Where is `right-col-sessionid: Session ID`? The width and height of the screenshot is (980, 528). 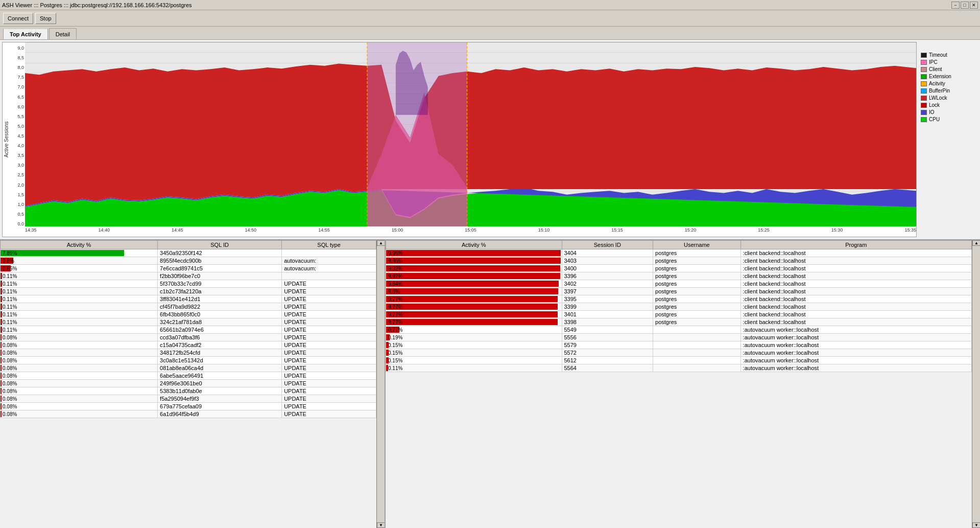
right-col-sessionid: Session ID is located at coordinates (608, 245).